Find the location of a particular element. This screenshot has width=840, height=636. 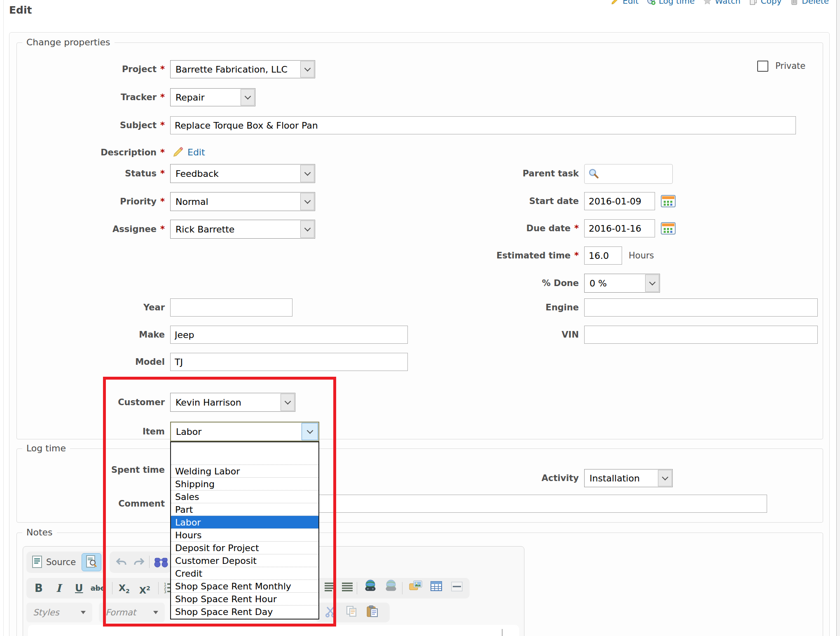

format-dropdown: Format is located at coordinates (132, 613).